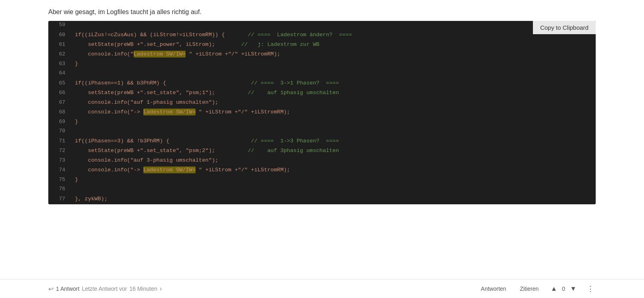 The width and height of the screenshot is (644, 298). What do you see at coordinates (322, 151) in the screenshot?
I see `table-row: 72 setState(preWB +".set_state", "psm;2"…` at bounding box center [322, 151].